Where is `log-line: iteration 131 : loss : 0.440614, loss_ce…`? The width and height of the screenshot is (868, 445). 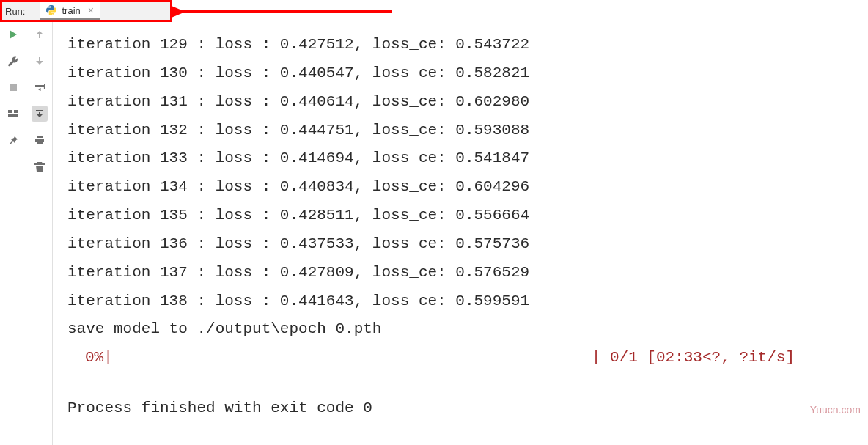 log-line: iteration 131 : loss : 0.440614, loss_ce… is located at coordinates (468, 103).